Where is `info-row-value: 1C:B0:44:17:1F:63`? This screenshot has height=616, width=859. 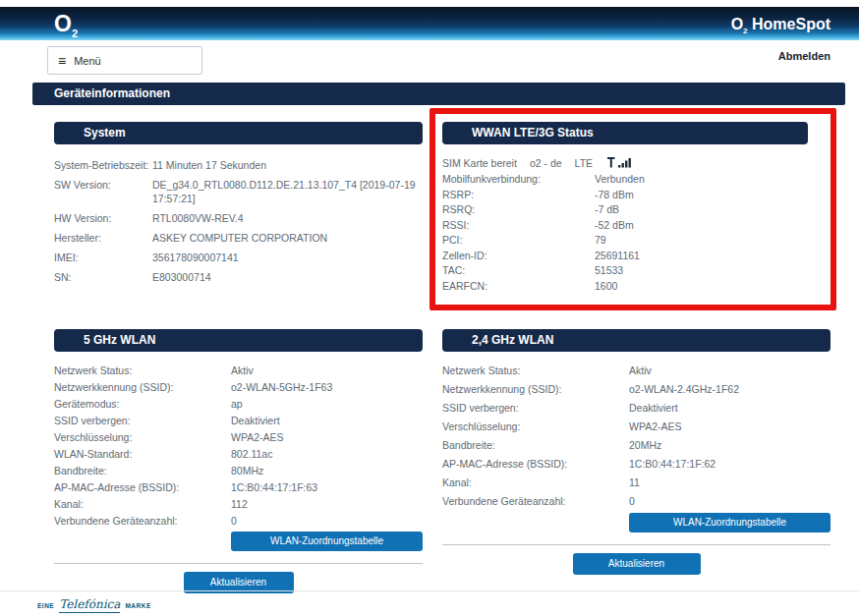
info-row-value: 1C:B0:44:17:1F:63 is located at coordinates (326, 487).